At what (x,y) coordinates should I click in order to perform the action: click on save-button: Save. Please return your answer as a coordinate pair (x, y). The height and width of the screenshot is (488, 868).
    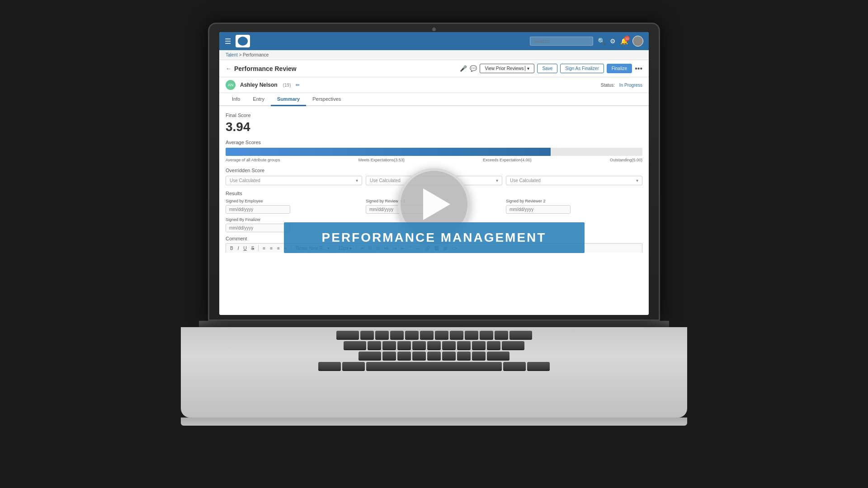
    Looking at the image, I should click on (547, 69).